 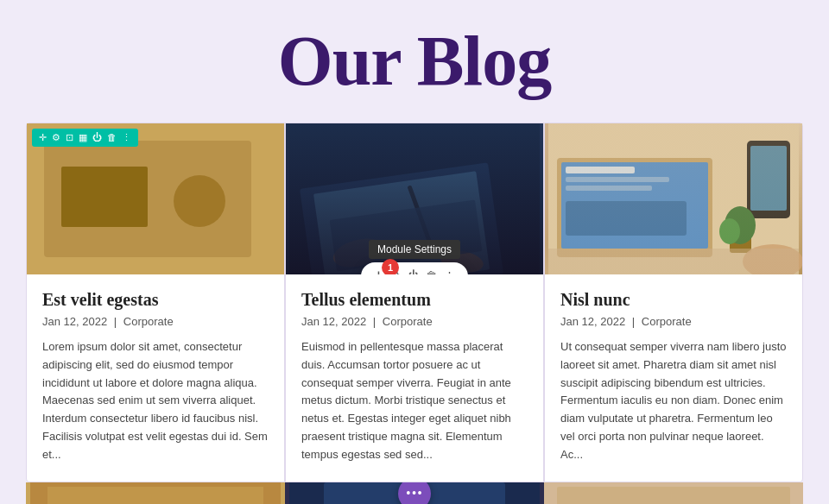 I want to click on card-title-1: Est velit egestas, so click(x=155, y=300).